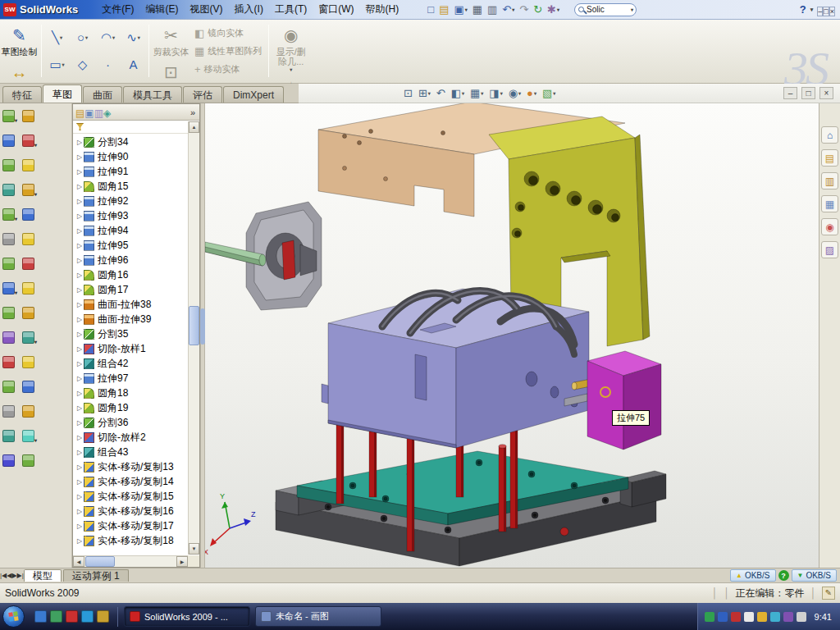 This screenshot has height=630, width=840. I want to click on tree-vertical-scrollbar: ▲ ▼, so click(194, 338).